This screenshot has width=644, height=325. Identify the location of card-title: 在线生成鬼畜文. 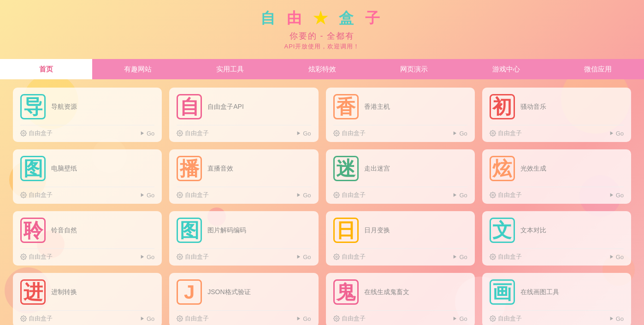
(387, 292).